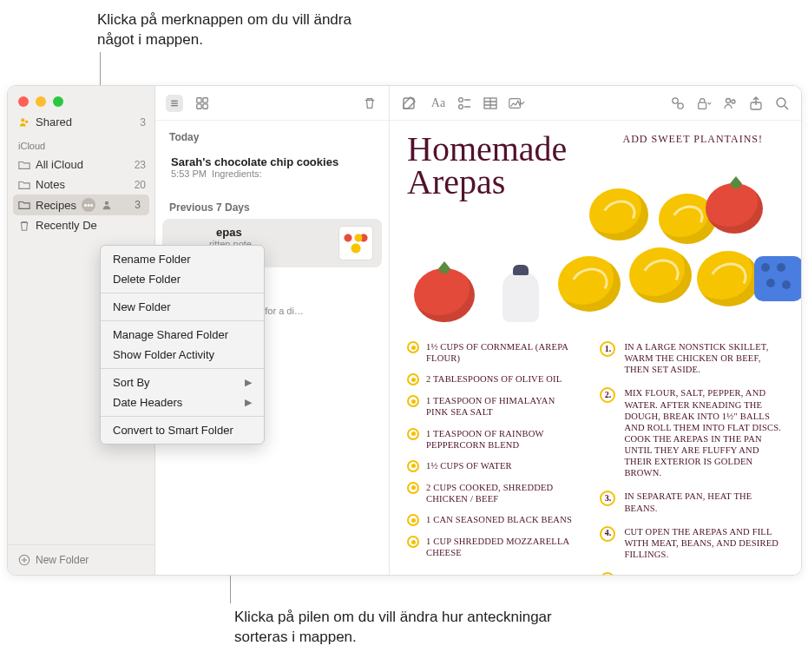  What do you see at coordinates (490, 458) in the screenshot?
I see `ingredients-list: 1½ CUPS OF CORNMEAL (AREPA FLOUR) 2 TABL…` at bounding box center [490, 458].